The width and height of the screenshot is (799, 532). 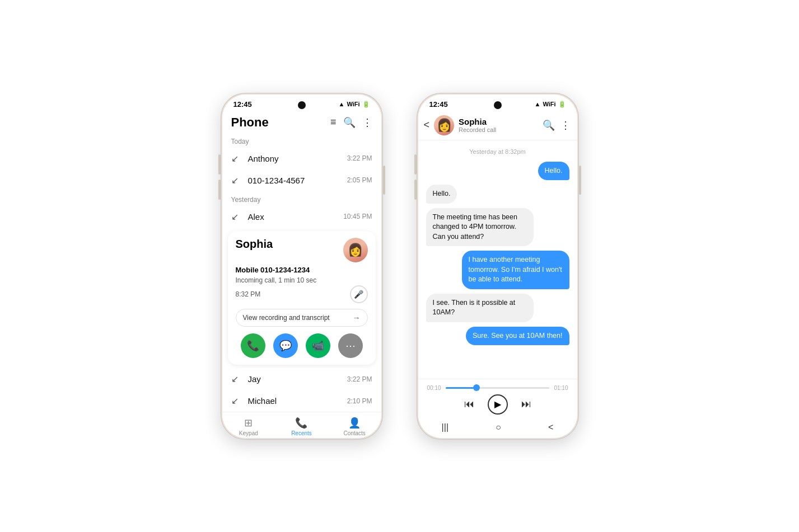 I want to click on status-icons-1: ▲ WiFi 🔋, so click(x=354, y=104).